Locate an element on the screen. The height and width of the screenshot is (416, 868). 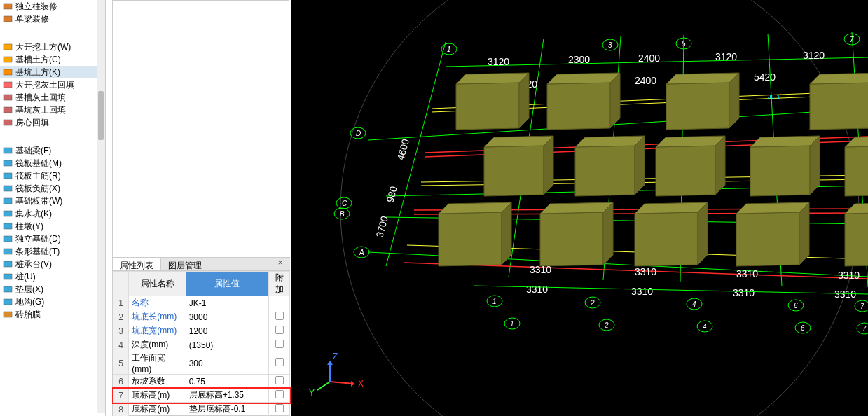
grid-bubble-left-A: A is located at coordinates (361, 252).